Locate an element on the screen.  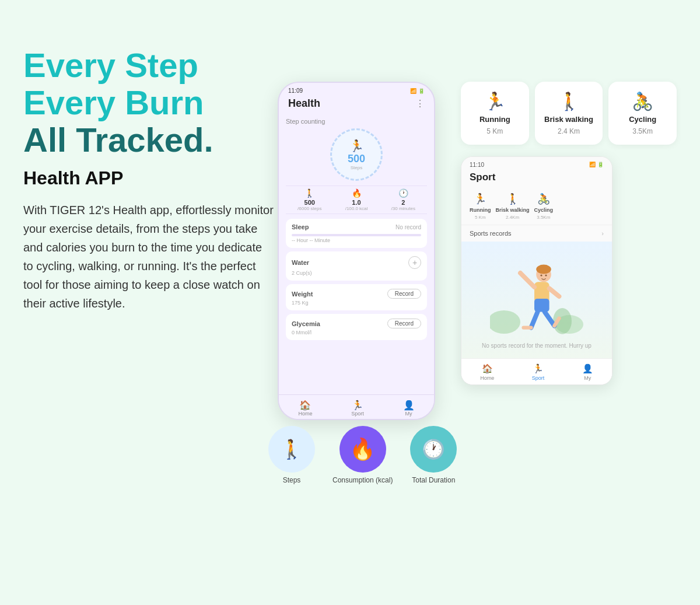
stat3-max: /30 minutes is located at coordinates (404, 209).